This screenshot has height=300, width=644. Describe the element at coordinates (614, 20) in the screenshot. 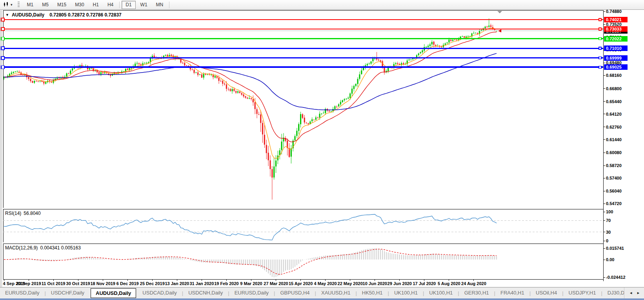

I see `svg-text: 0.74021` at that location.